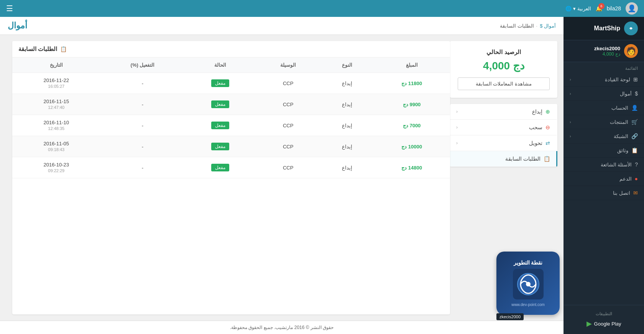  I want to click on breadcrumb: أموال $ · الطلبات السابقة, so click(528, 26).